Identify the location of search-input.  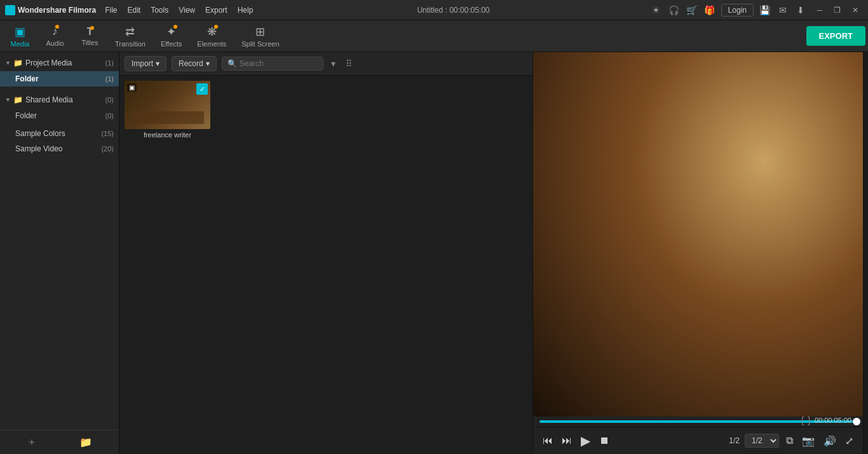
(278, 64).